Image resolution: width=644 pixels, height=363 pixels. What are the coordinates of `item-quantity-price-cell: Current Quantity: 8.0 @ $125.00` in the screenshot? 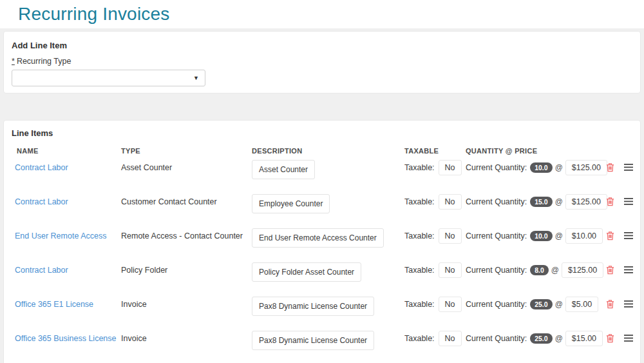 It's located at (536, 270).